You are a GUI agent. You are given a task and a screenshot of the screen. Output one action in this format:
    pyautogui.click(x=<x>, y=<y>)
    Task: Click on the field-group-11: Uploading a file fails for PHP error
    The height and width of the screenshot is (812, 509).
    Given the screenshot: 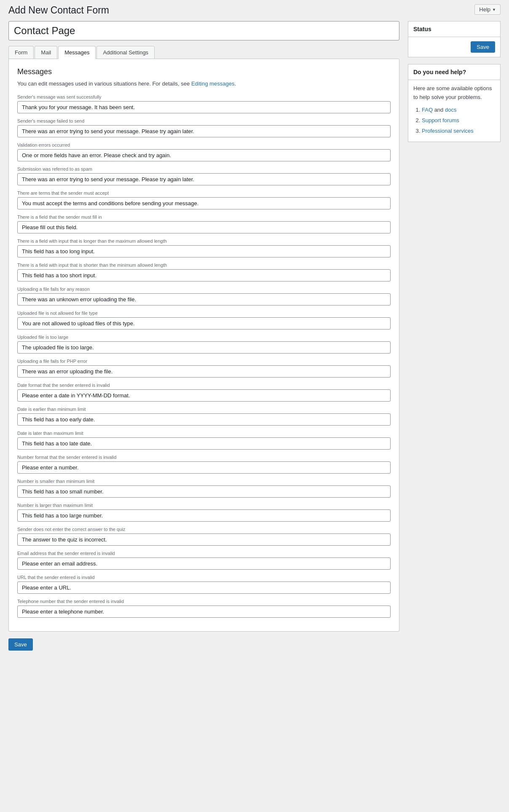 What is the action you would take?
    pyautogui.click(x=204, y=368)
    